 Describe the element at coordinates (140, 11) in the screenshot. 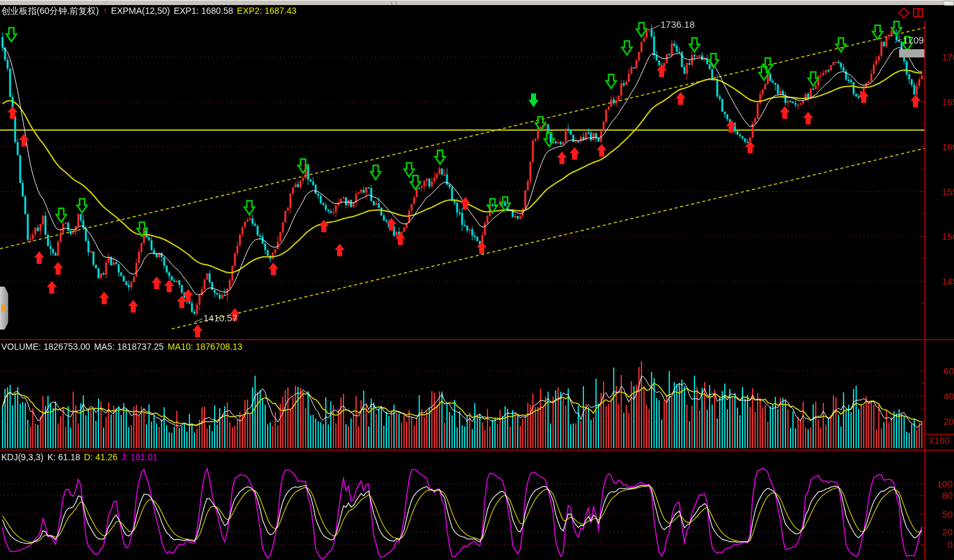

I see `indicator-name: EXPMA(12,50)` at that location.